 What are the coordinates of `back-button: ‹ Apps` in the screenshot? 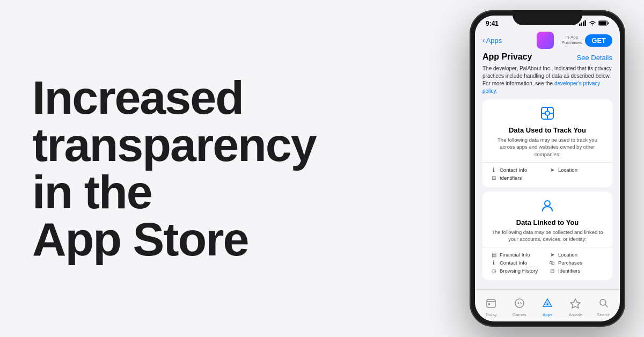 It's located at (492, 40).